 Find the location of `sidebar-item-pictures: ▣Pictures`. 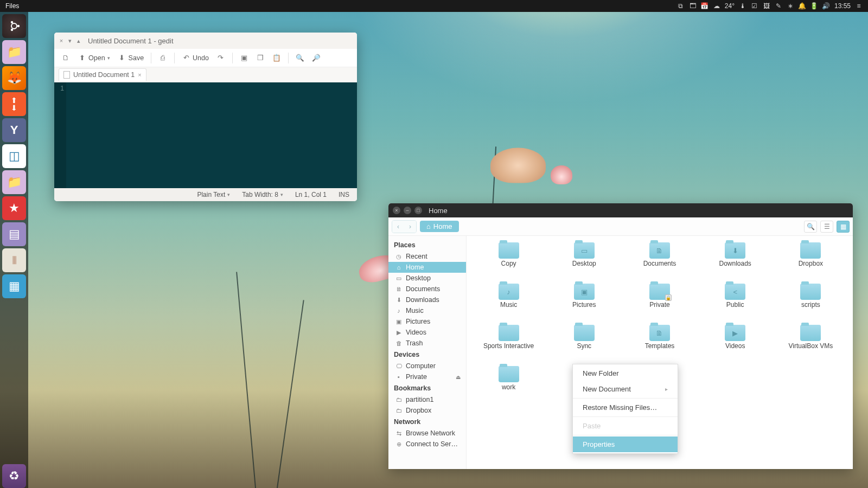

sidebar-item-pictures: ▣Pictures is located at coordinates (427, 322).